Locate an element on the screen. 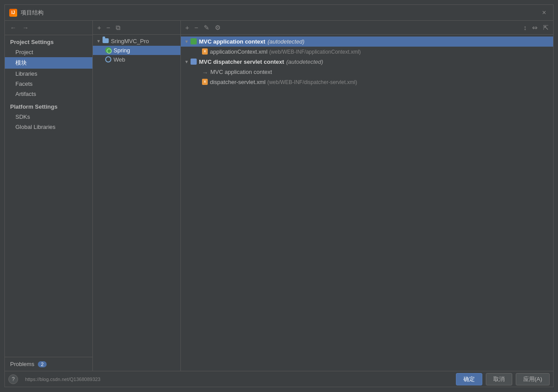 The image size is (558, 392). app-context-xml-row: X applicationContext.xml (web/WEB-INF/ap… is located at coordinates (367, 52).